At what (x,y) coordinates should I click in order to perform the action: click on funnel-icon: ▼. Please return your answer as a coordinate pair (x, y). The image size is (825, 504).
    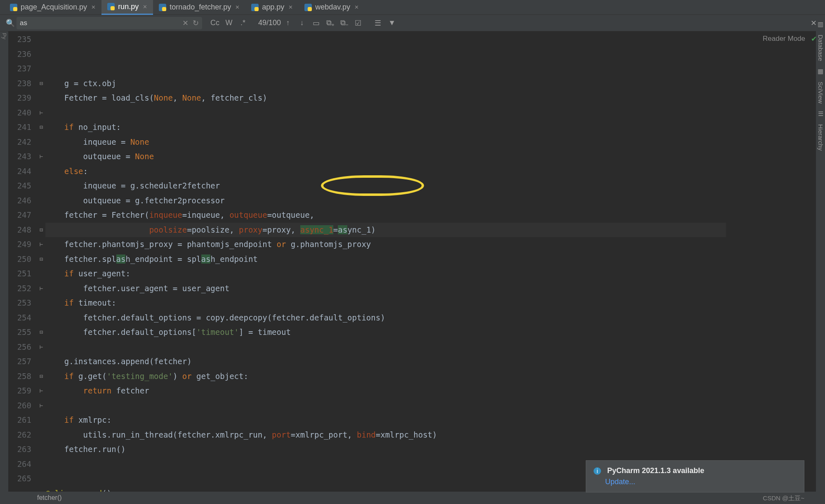
    Looking at the image, I should click on (392, 23).